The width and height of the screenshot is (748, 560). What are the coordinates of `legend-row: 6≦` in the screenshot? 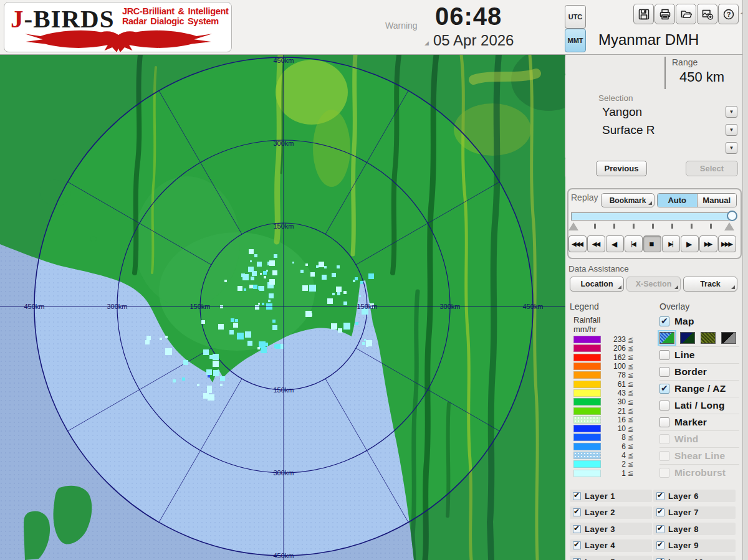 It's located at (603, 447).